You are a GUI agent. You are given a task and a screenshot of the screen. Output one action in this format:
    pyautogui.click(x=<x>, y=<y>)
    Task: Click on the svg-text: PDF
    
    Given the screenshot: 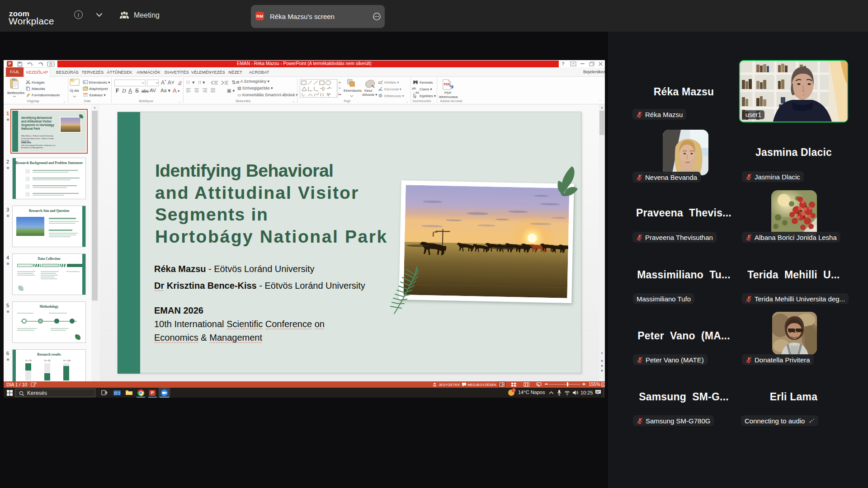 What is the action you would take?
    pyautogui.click(x=448, y=84)
    